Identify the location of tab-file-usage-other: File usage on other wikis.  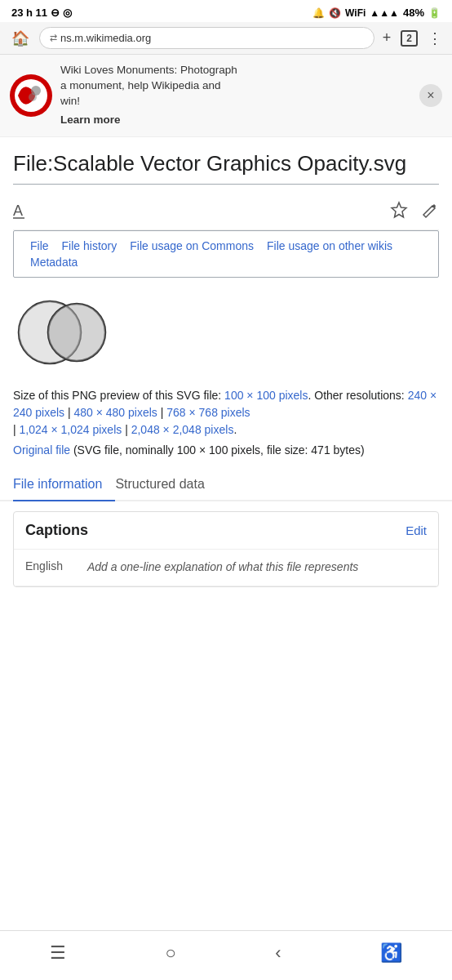
(330, 246).